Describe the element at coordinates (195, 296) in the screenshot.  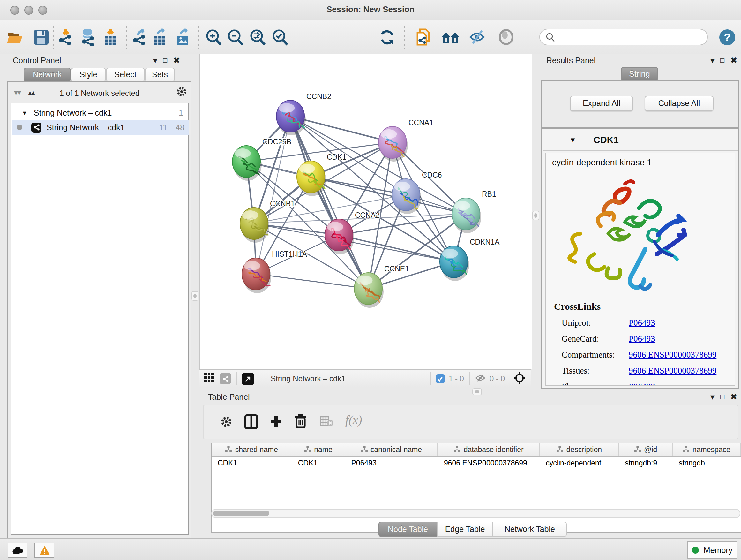
I see `vertical-splitter-left` at that location.